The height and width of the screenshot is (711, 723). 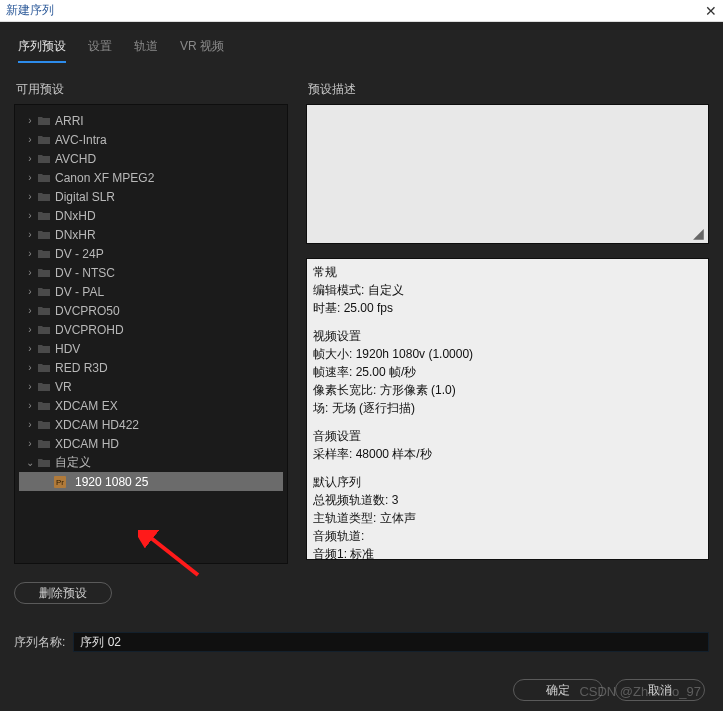 What do you see at coordinates (151, 120) in the screenshot?
I see `tree-folder: ›ARRI` at bounding box center [151, 120].